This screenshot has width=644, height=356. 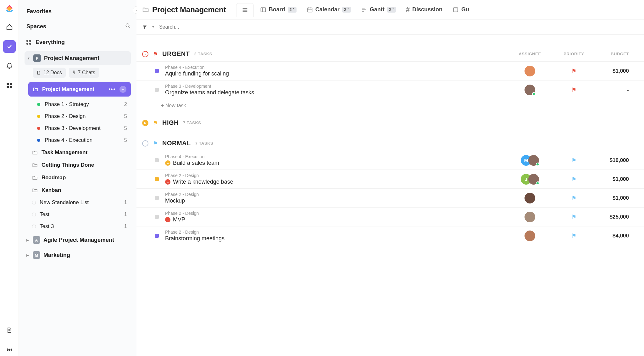 I want to click on home-icon, so click(x=9, y=27).